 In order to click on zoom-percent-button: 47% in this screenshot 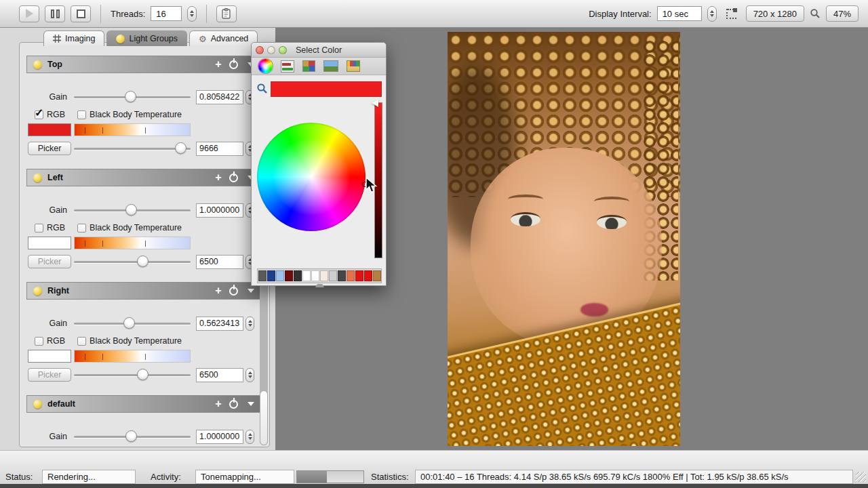, I will do `click(842, 14)`.